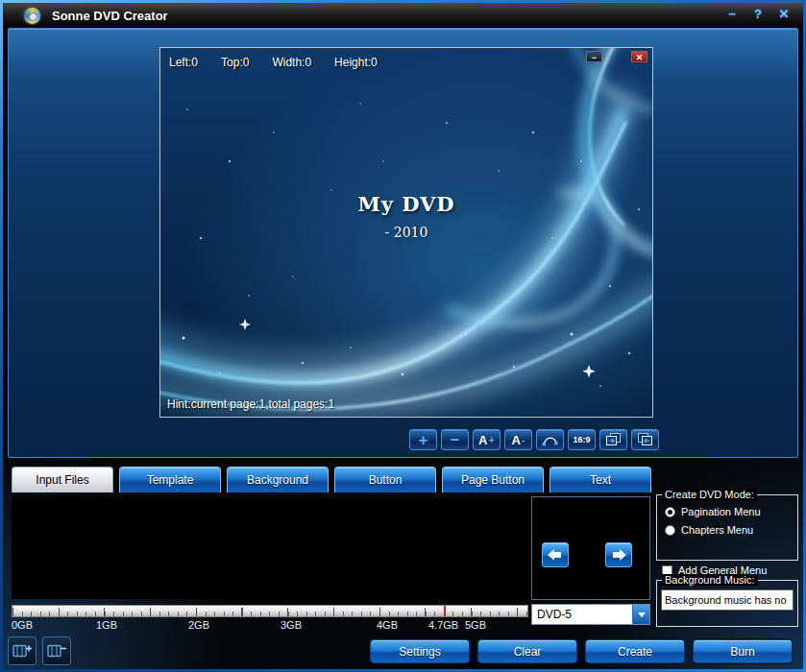 This screenshot has height=672, width=806. What do you see at coordinates (635, 651) in the screenshot?
I see `create-button: Create` at bounding box center [635, 651].